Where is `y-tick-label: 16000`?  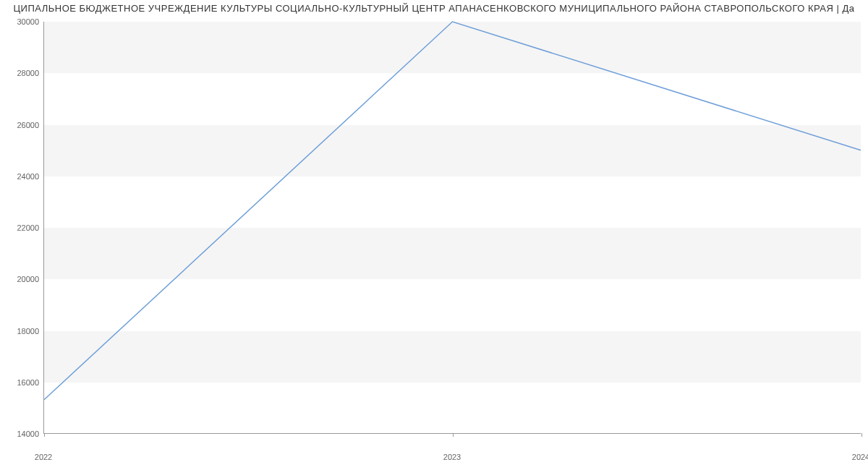 y-tick-label: 16000 is located at coordinates (22, 383).